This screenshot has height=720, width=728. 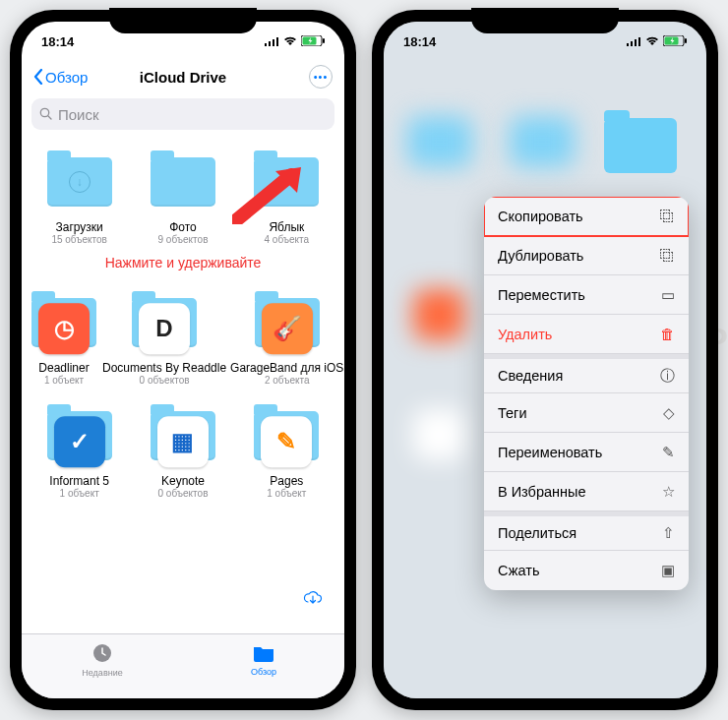 I want to click on menu-label: Переименовать, so click(x=550, y=452).